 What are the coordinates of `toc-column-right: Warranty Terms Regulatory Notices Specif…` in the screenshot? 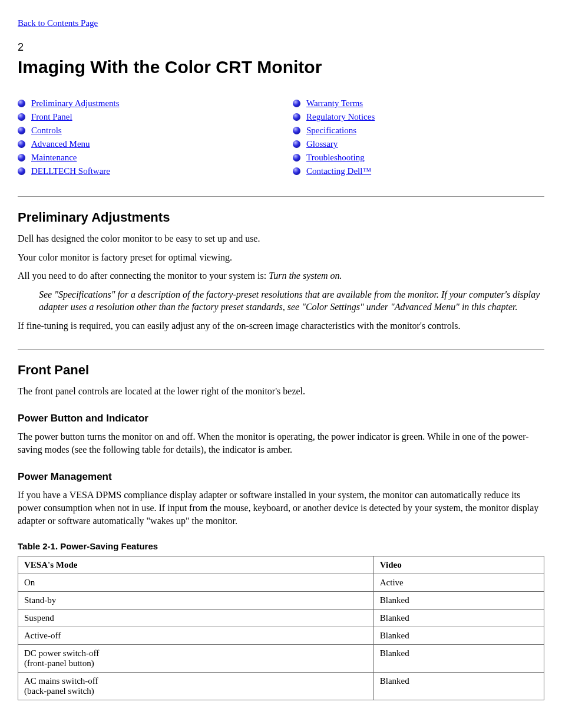 It's located at (418, 137).